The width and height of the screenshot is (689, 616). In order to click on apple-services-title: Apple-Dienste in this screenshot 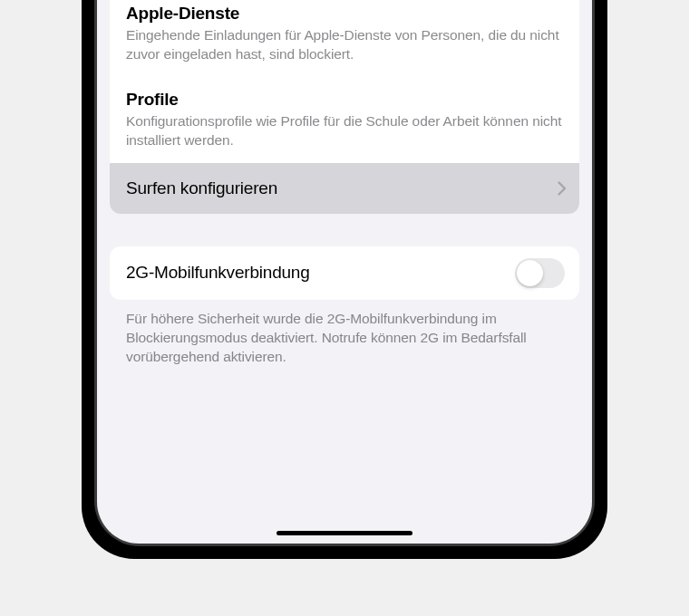, I will do `click(344, 14)`.